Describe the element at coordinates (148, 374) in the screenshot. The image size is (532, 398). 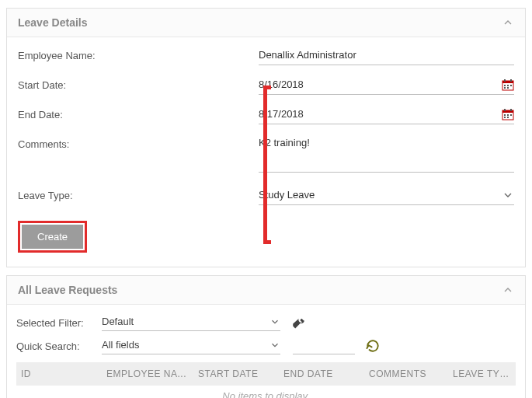
I see `col-header-employee: EMPLOYEE NA...` at that location.